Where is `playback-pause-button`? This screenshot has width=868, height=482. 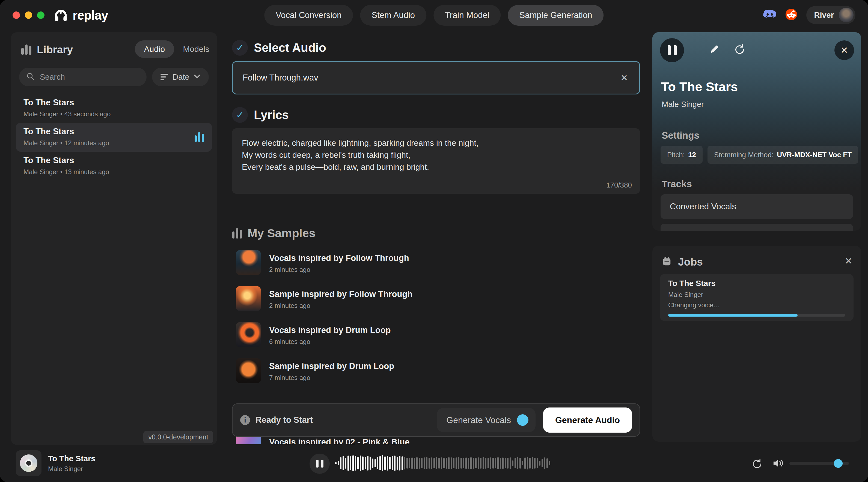 playback-pause-button is located at coordinates (320, 464).